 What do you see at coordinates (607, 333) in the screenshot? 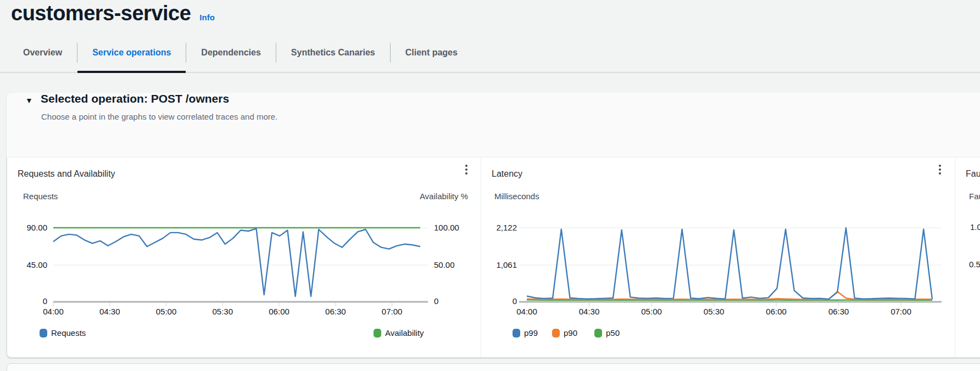
I see `legend-item-p50: p50` at bounding box center [607, 333].